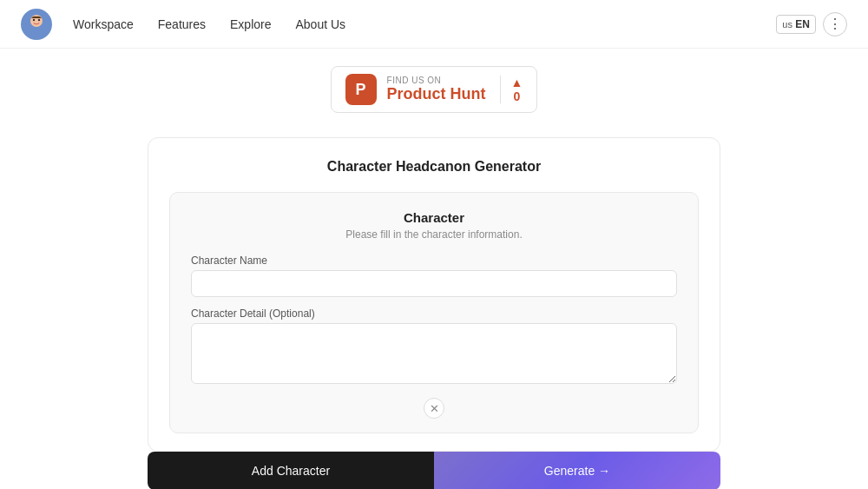 The width and height of the screenshot is (868, 489). I want to click on logo, so click(36, 24).